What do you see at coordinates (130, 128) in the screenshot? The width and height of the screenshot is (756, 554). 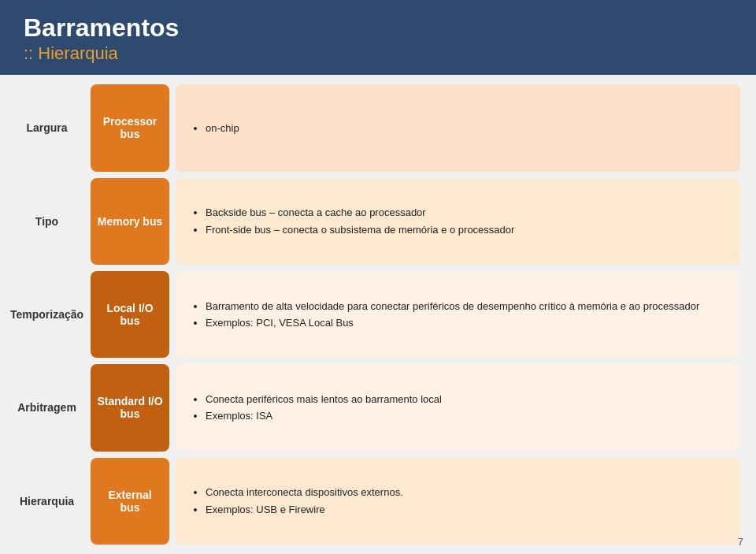 I see `row-bus: Processor bus` at bounding box center [130, 128].